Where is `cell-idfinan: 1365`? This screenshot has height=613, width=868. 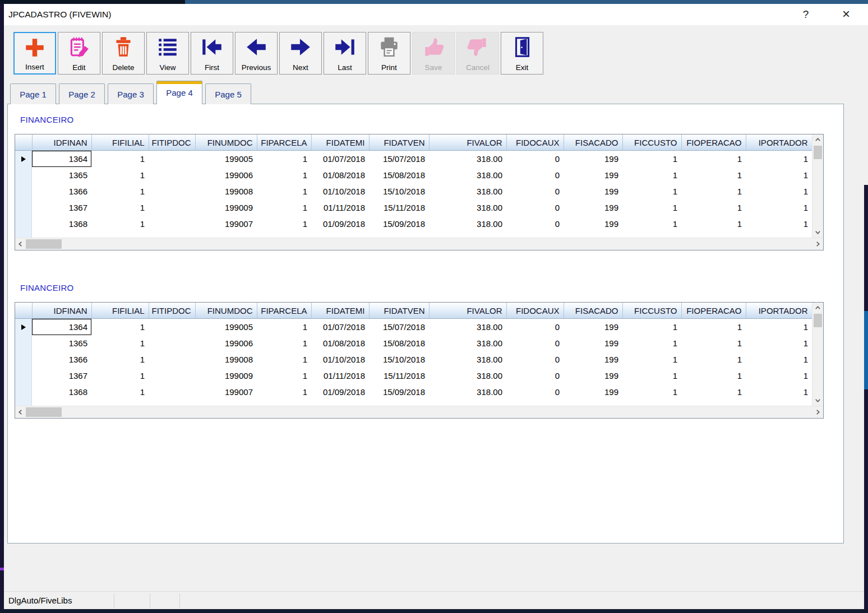
cell-idfinan: 1365 is located at coordinates (62, 343).